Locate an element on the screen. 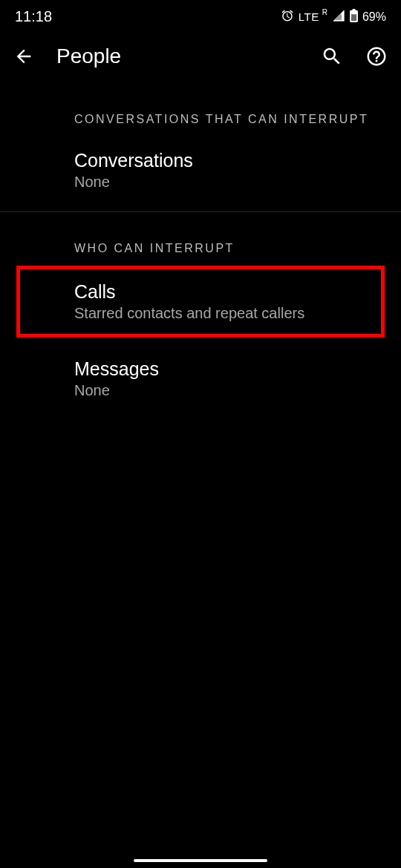 The image size is (401, 868). list-item-title: Messages is located at coordinates (230, 369).